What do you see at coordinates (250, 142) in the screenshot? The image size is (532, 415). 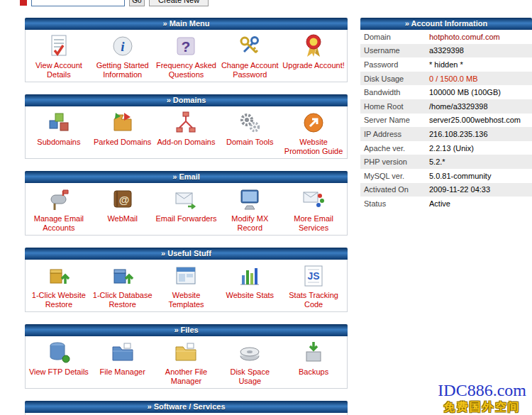 I see `menu-item-label: Domain Tools` at bounding box center [250, 142].